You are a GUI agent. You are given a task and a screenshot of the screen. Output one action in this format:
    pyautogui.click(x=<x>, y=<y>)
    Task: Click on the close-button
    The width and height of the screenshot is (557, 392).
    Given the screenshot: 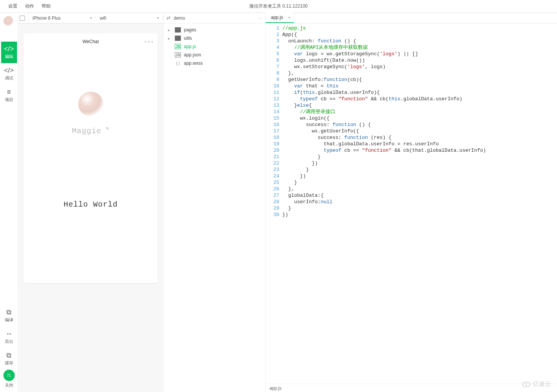 What is the action you would take?
    pyautogui.click(x=9, y=375)
    